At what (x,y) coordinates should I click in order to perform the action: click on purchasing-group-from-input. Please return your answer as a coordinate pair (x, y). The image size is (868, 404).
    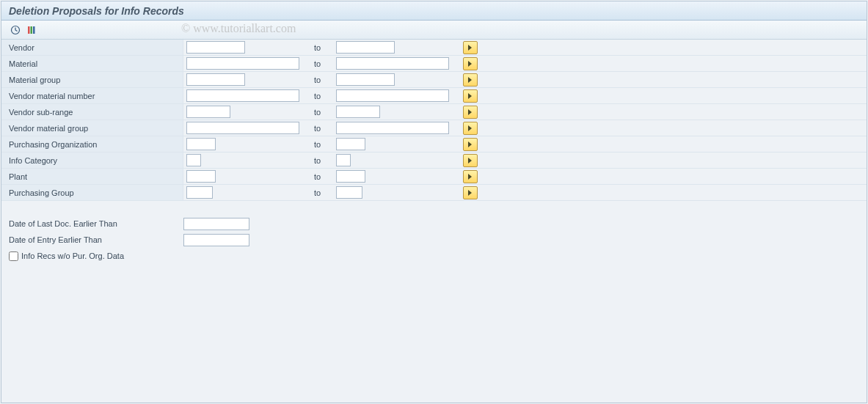
    Looking at the image, I should click on (200, 192).